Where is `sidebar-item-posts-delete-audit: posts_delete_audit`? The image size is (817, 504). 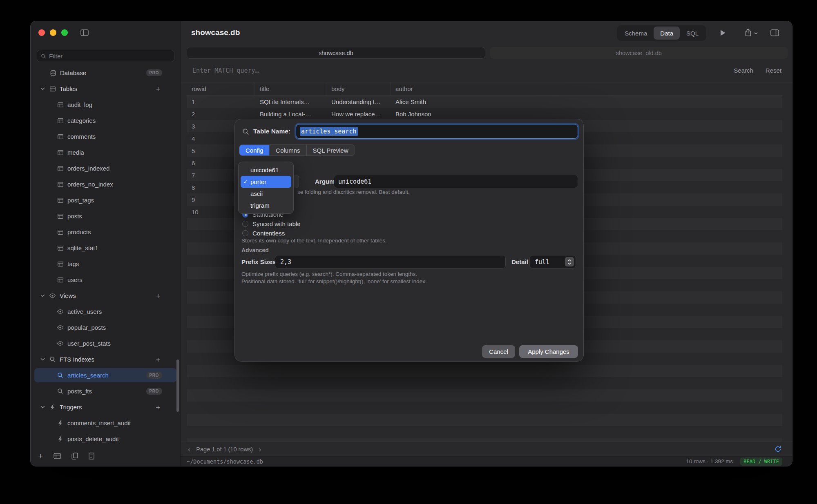
sidebar-item-posts-delete-audit: posts_delete_audit is located at coordinates (105, 439).